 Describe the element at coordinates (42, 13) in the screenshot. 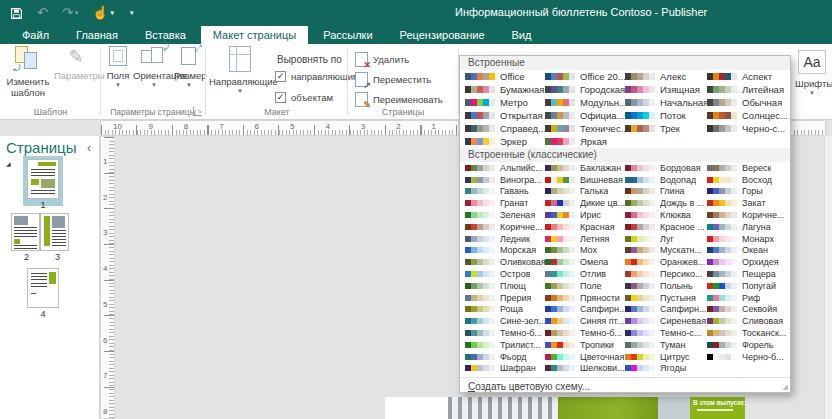

I see `undo-button: ↶` at that location.